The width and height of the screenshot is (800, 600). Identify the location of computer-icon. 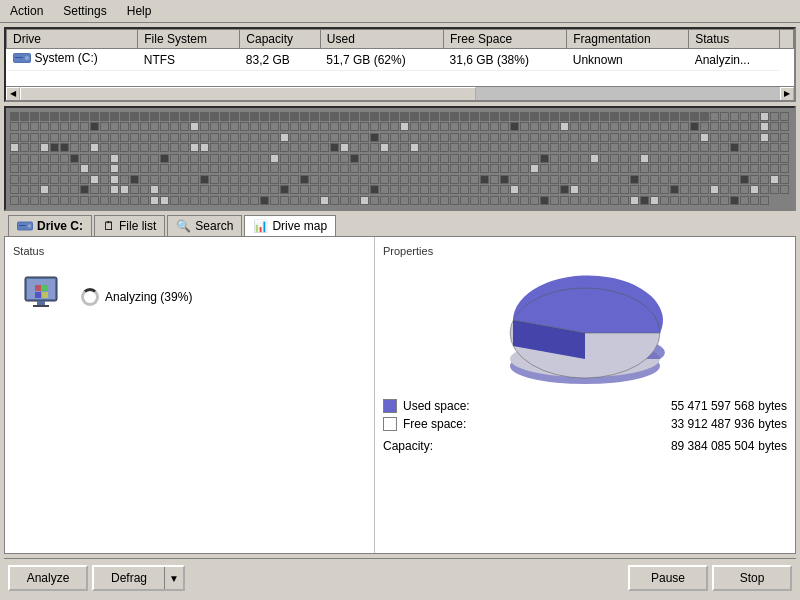
(45, 297).